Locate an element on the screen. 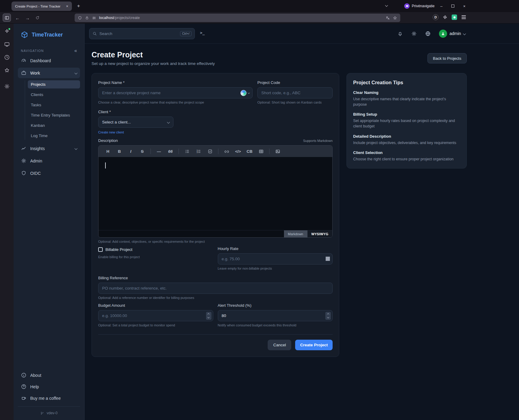 This screenshot has height=420, width=519. global-search: Ctrl+/ is located at coordinates (142, 34).